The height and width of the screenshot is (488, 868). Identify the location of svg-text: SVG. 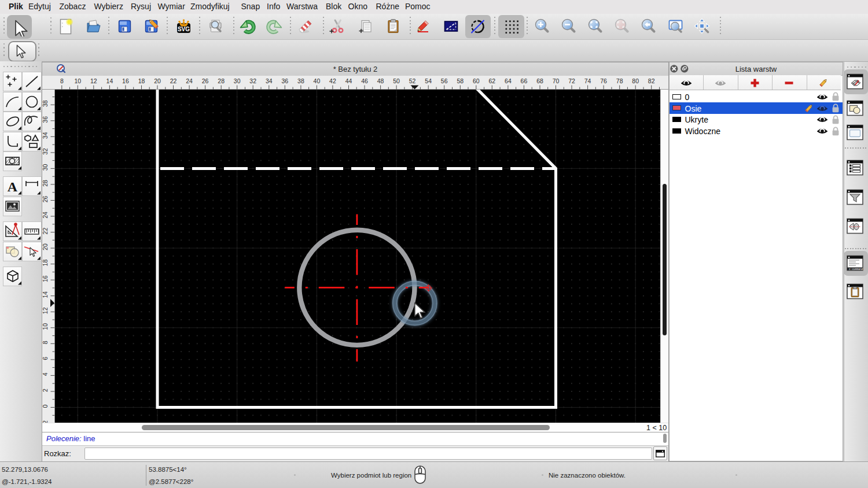
(184, 29).